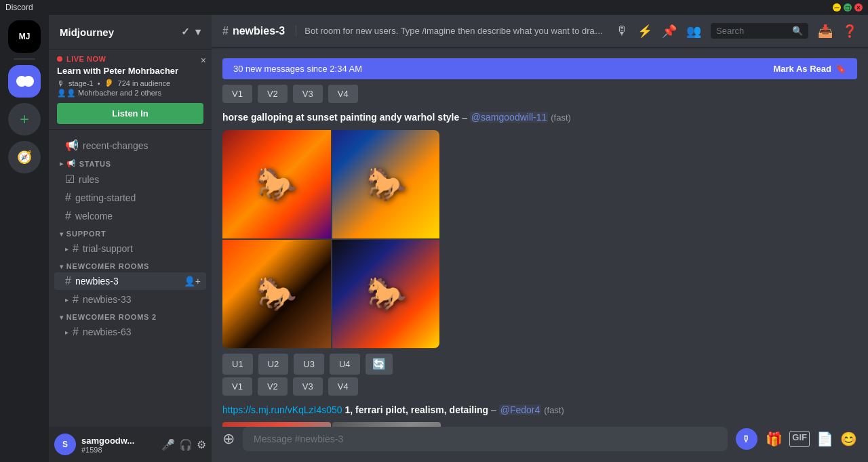 The width and height of the screenshot is (868, 462). Describe the element at coordinates (130, 216) in the screenshot. I see `channel-item-welcome: # welcome` at that location.